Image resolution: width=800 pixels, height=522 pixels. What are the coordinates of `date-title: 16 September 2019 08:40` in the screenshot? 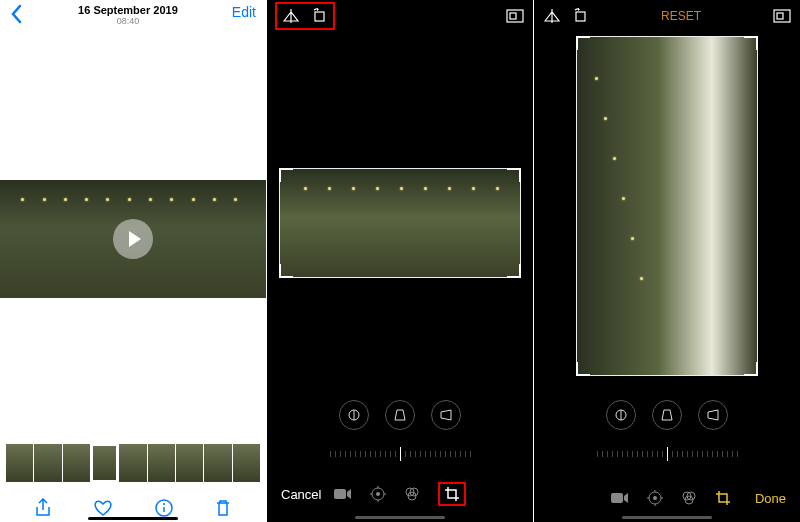 It's located at (128, 15).